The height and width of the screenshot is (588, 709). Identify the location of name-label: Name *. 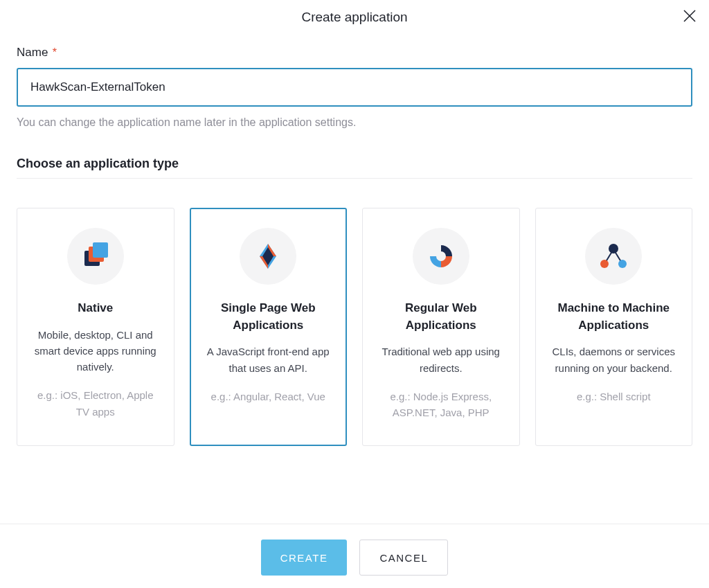
(37, 53).